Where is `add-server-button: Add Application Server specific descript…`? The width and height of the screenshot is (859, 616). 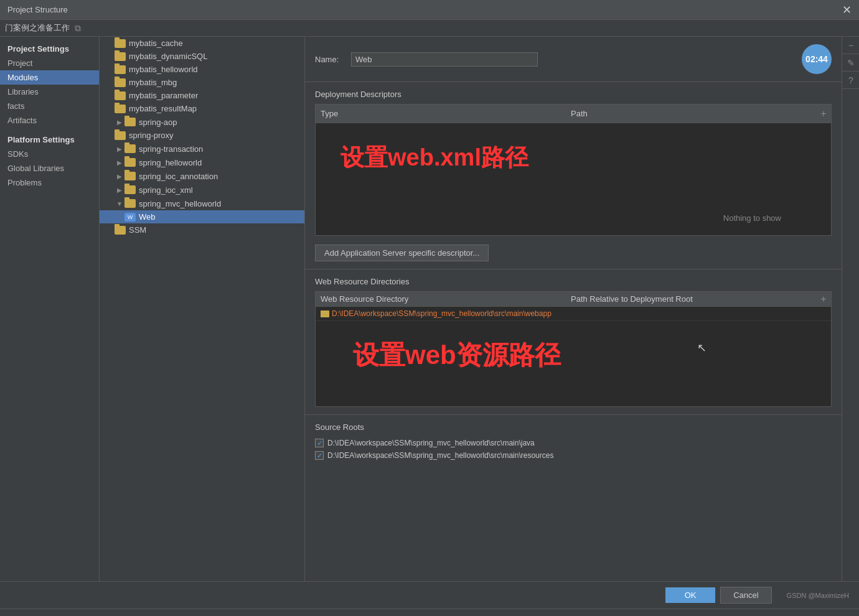 add-server-button: Add Application Server specific descript… is located at coordinates (402, 253).